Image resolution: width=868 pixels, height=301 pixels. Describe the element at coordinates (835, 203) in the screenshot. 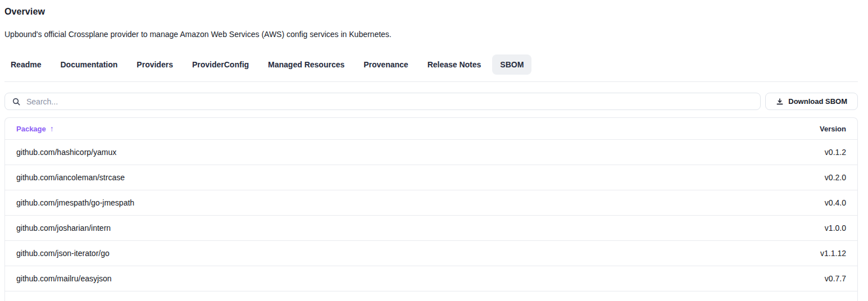

I see `version-cell: v0.4.0` at that location.